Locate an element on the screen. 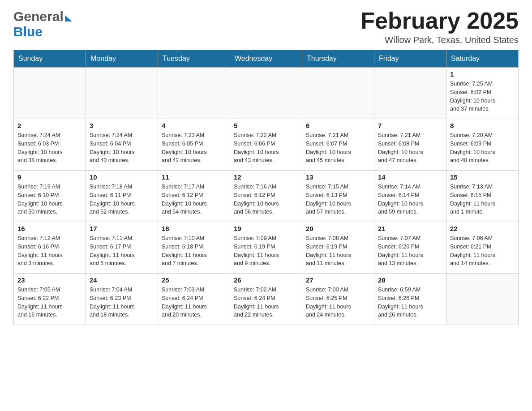 This screenshot has width=532, height=411. day-number: 16 is located at coordinates (50, 228).